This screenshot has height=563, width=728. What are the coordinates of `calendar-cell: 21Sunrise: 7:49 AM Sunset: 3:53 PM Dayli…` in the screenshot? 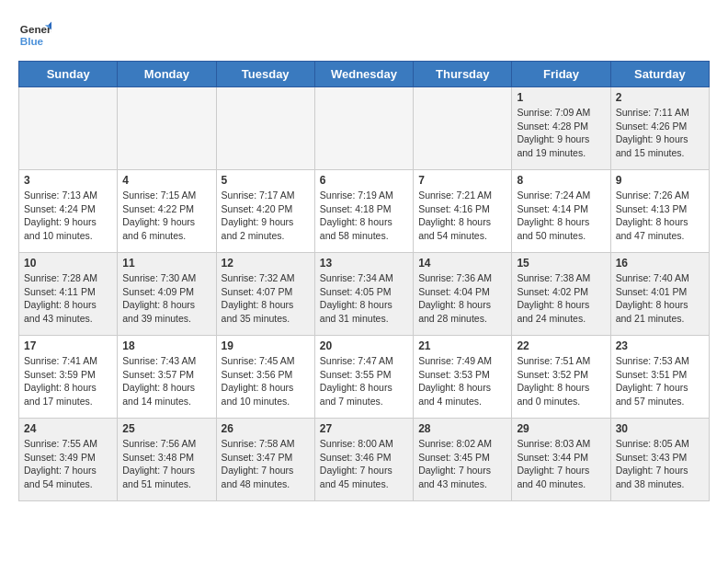 It's located at (463, 377).